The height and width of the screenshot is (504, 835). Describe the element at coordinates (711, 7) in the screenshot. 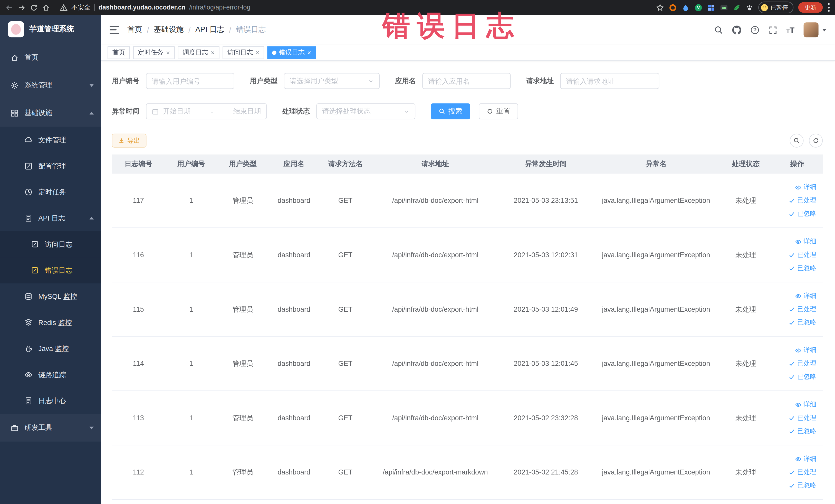

I see `extension-grid-icon` at that location.